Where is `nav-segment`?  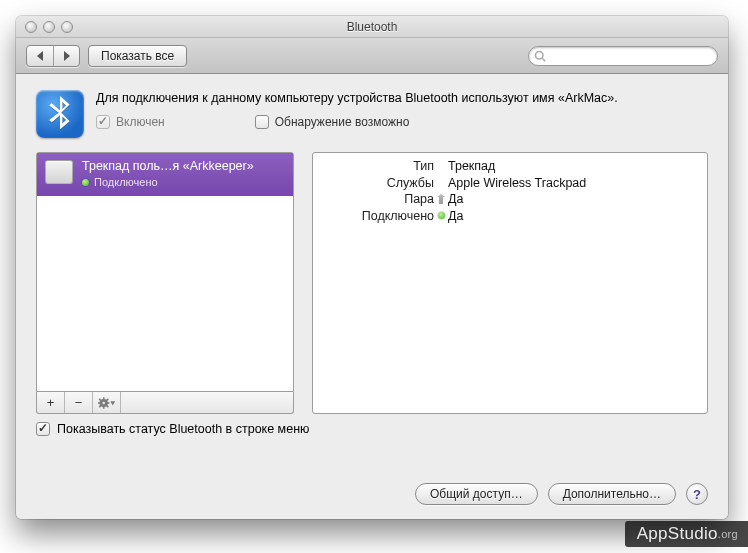 nav-segment is located at coordinates (53, 56).